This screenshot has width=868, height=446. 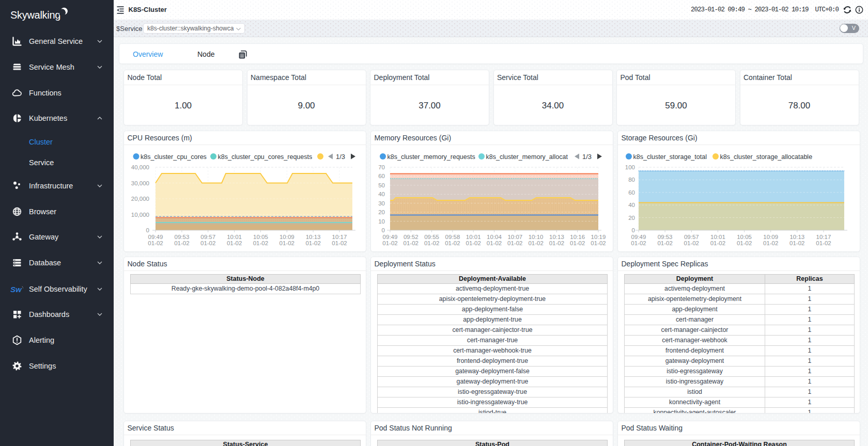 I want to click on svg-text: 09:5501-02, so click(x=432, y=240).